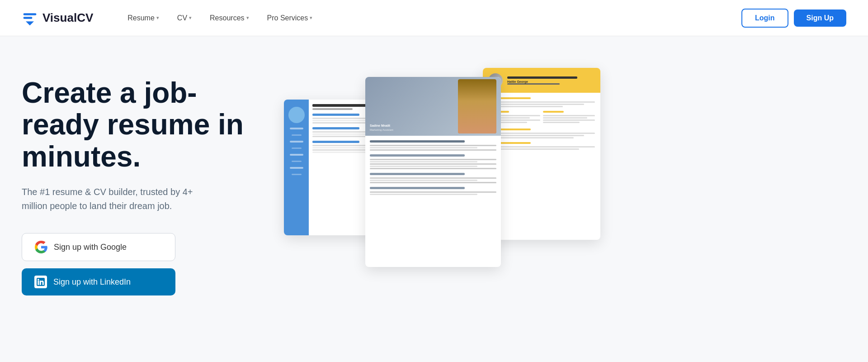 This screenshot has width=868, height=362. I want to click on nav-item-pro-services: Pro Services ▾, so click(290, 18).